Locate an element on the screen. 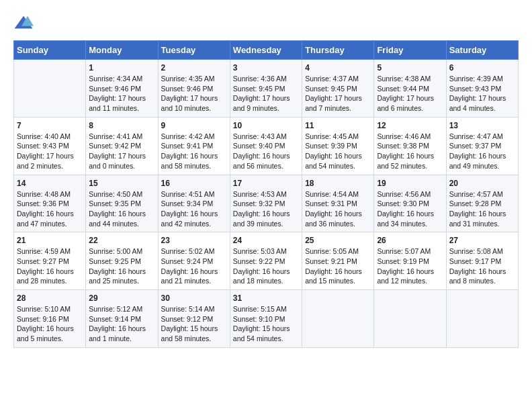 The height and width of the screenshot is (411, 532). calendar-cell: 6Sunrise: 4:39 AM Sunset: 9:43 PM Daylig… is located at coordinates (482, 89).